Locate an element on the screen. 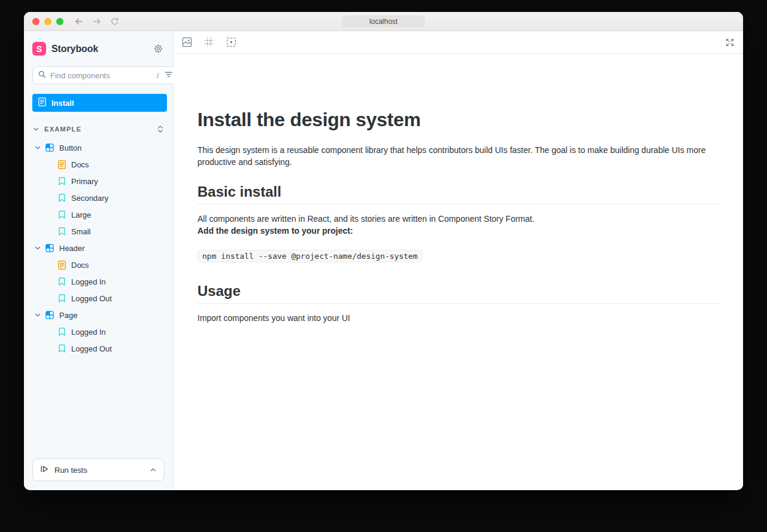 The height and width of the screenshot is (532, 767). fullscreen-icon is located at coordinates (730, 42).